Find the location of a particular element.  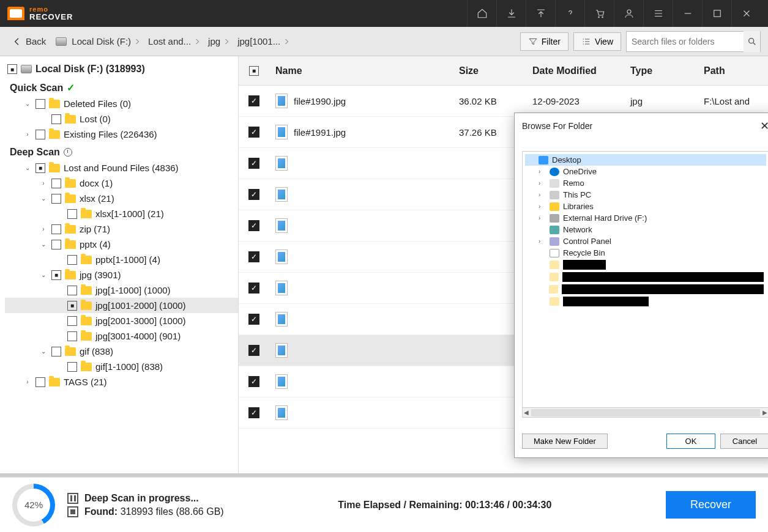

col-size: Size is located at coordinates (490, 71).